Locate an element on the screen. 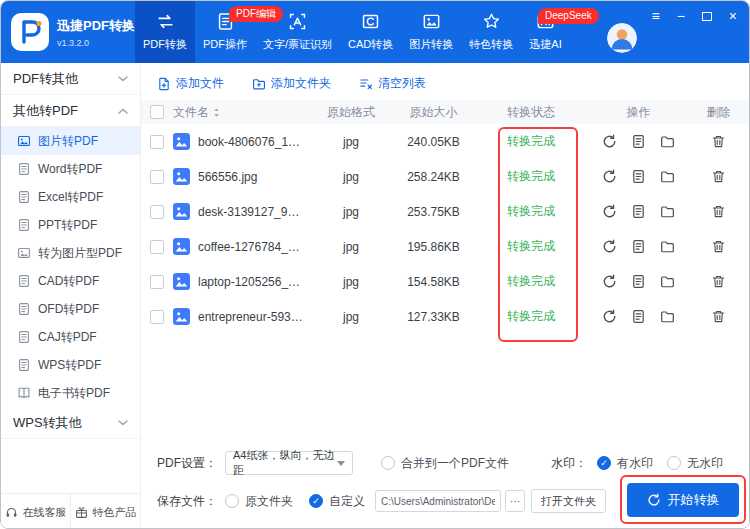  sidebar-item-image-to-pdf: 图片转PDF is located at coordinates (70, 141).